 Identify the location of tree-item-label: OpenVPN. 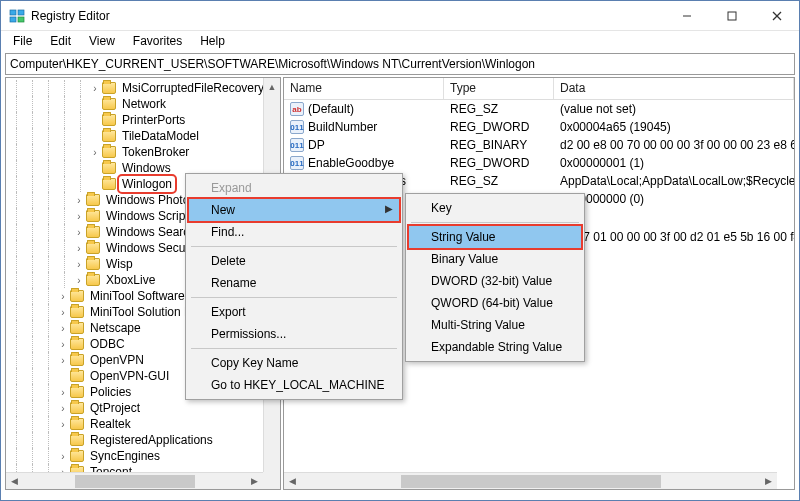
(117, 360).